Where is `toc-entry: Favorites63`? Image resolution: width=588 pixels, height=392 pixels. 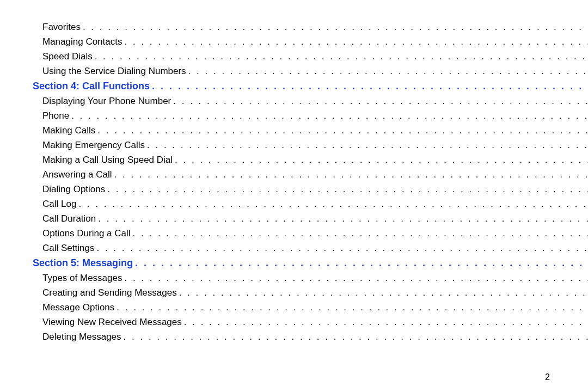 toc-entry: Favorites63 is located at coordinates (310, 27).